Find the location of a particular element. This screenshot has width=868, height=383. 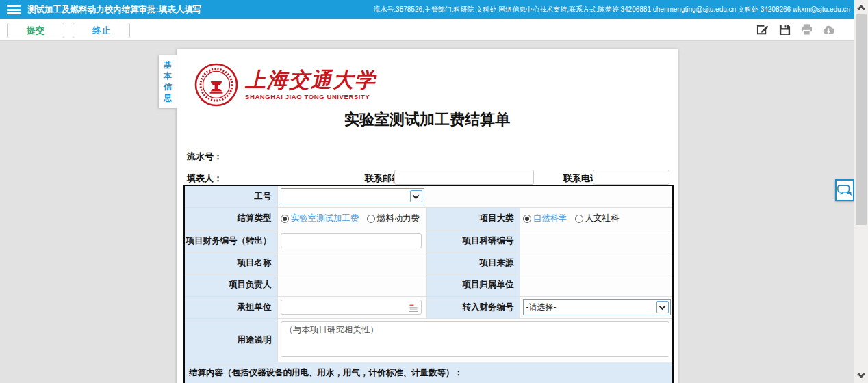

scroll-down-icon is located at coordinates (861, 376).